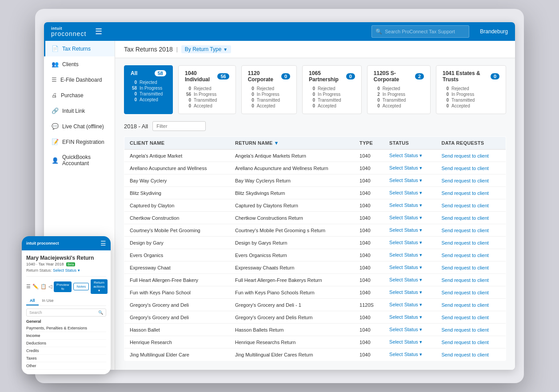 Image resolution: width=559 pixels, height=392 pixels. What do you see at coordinates (48, 301) in the screenshot?
I see `phone-tab-inuse: In Use` at bounding box center [48, 301].